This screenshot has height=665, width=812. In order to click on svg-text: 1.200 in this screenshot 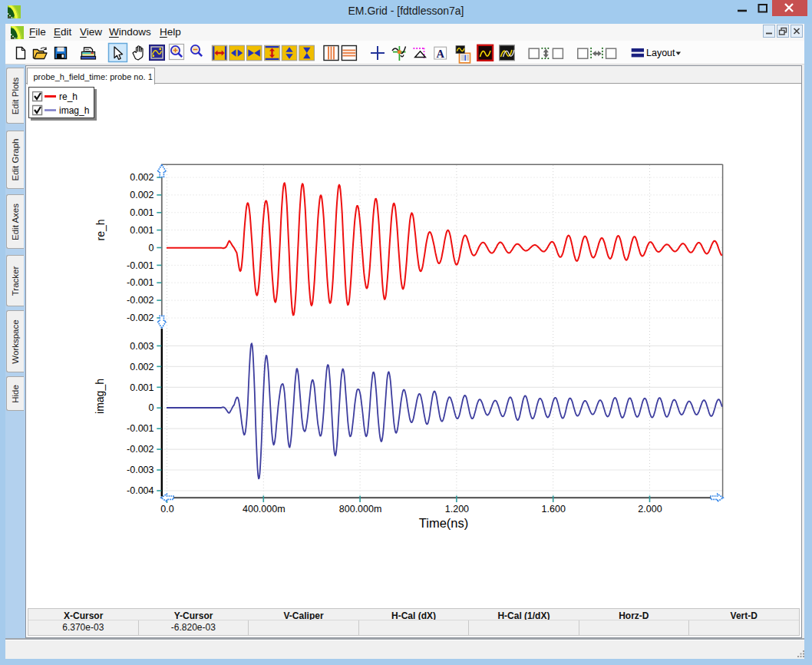, I will do `click(457, 509)`.